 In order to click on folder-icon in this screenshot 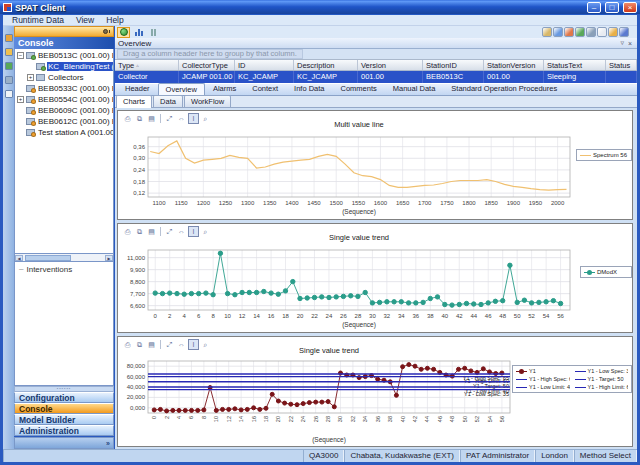, I will do `click(9, 52)`.